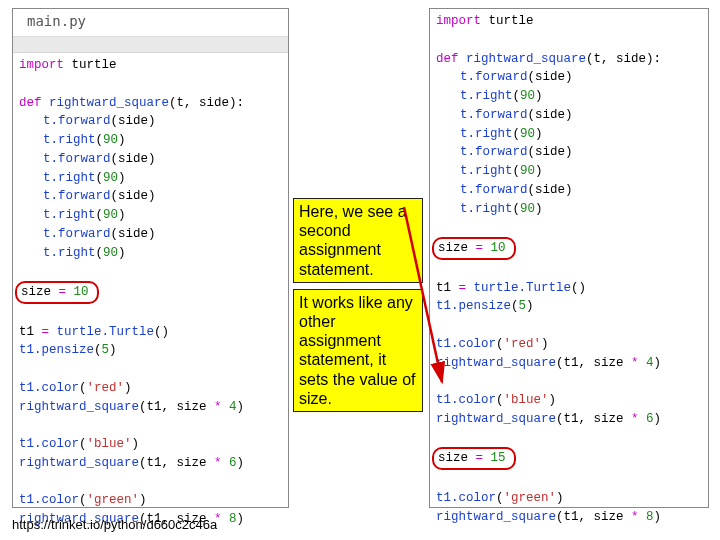 Image resolution: width=720 pixels, height=540 pixels. I want to click on editor-toolbar, so click(150, 45).